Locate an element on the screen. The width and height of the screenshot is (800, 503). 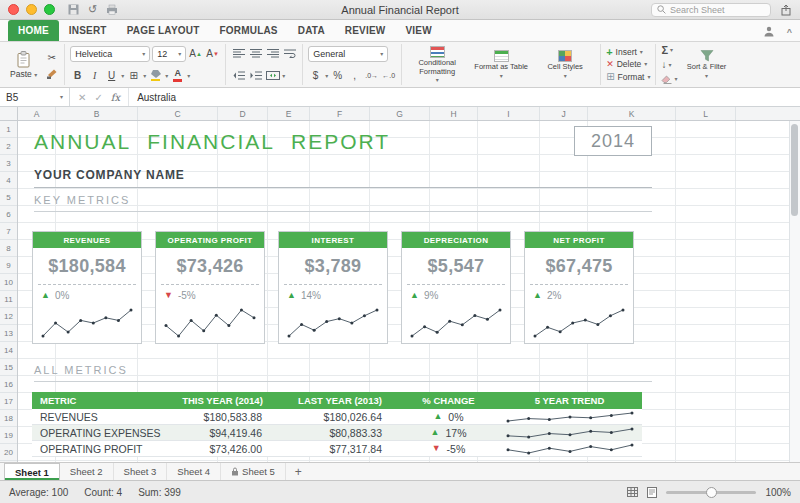
sort-filter-button: Sort & Filter ▾ is located at coordinates (707, 64).